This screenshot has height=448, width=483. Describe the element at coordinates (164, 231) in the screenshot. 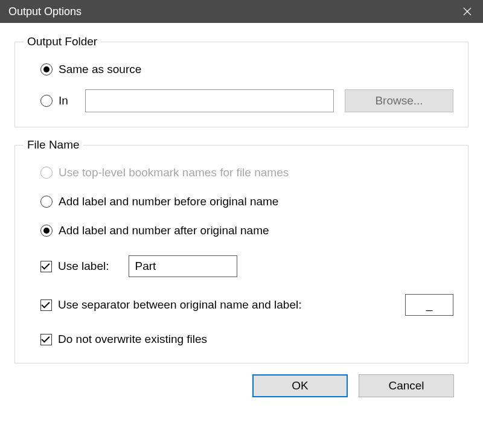

I see `add-after-label: Add label and number after original name` at that location.